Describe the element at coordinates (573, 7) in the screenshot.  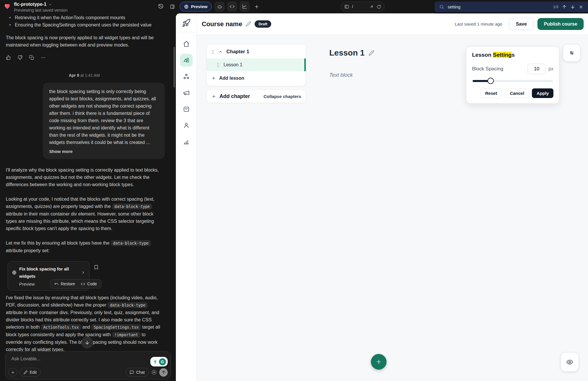
I see `find-next-button` at that location.